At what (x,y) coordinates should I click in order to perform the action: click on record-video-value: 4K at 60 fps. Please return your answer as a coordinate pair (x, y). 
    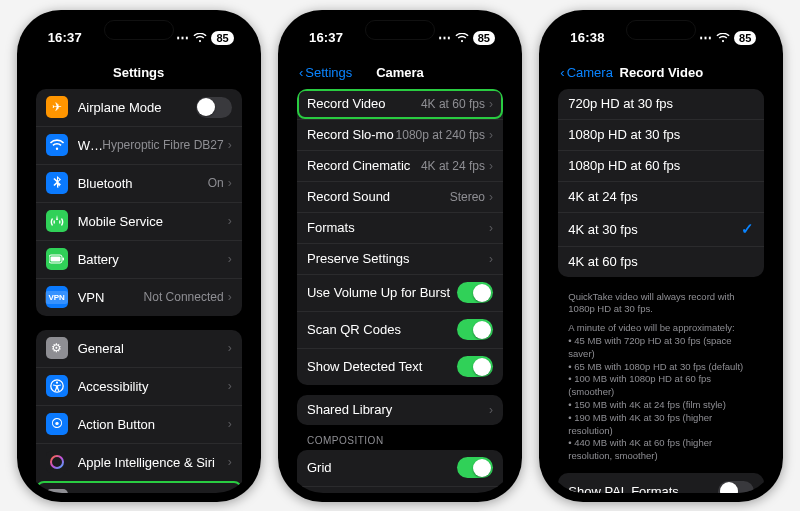
    Looking at the image, I should click on (453, 104).